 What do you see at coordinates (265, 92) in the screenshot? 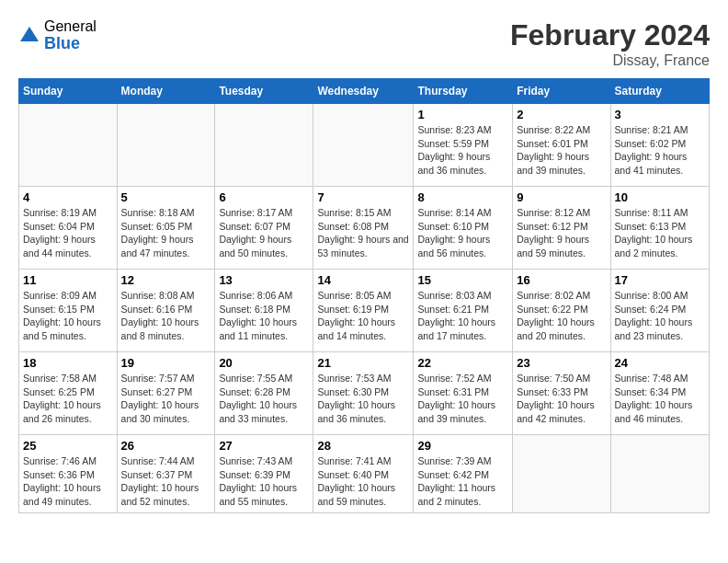
I see `header-day: Tuesday` at bounding box center [265, 92].